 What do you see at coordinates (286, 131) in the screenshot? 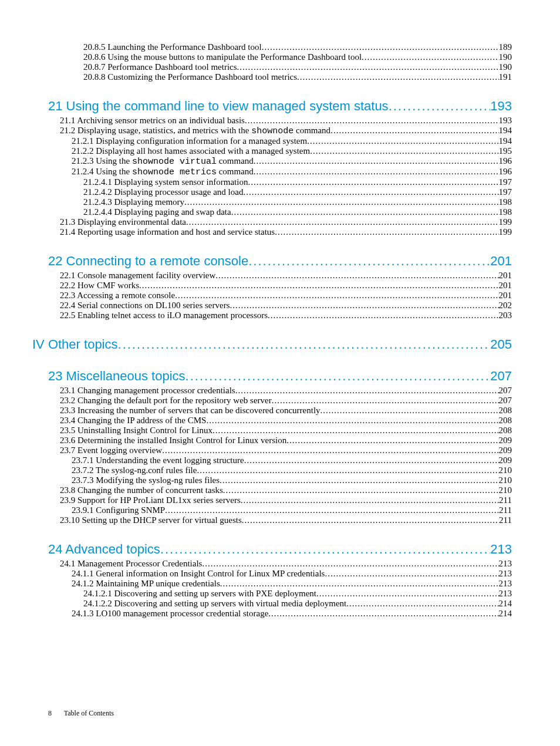
I see `toc-entry: 21.2 Displaying usage, statistics, and m…` at bounding box center [286, 131].